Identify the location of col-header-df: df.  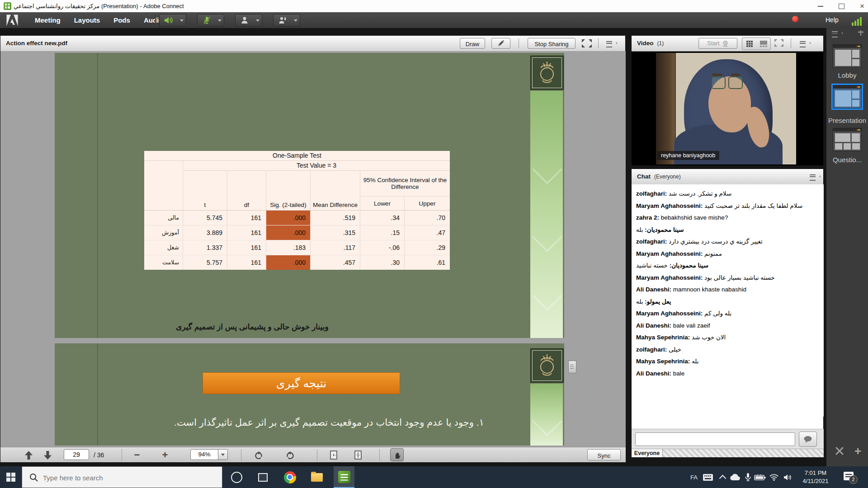
(247, 191).